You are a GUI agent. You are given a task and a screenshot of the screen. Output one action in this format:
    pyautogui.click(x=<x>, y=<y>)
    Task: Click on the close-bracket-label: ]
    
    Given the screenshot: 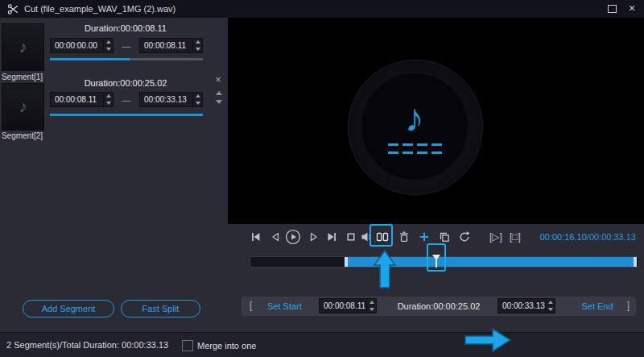 What is the action you would take?
    pyautogui.click(x=628, y=305)
    